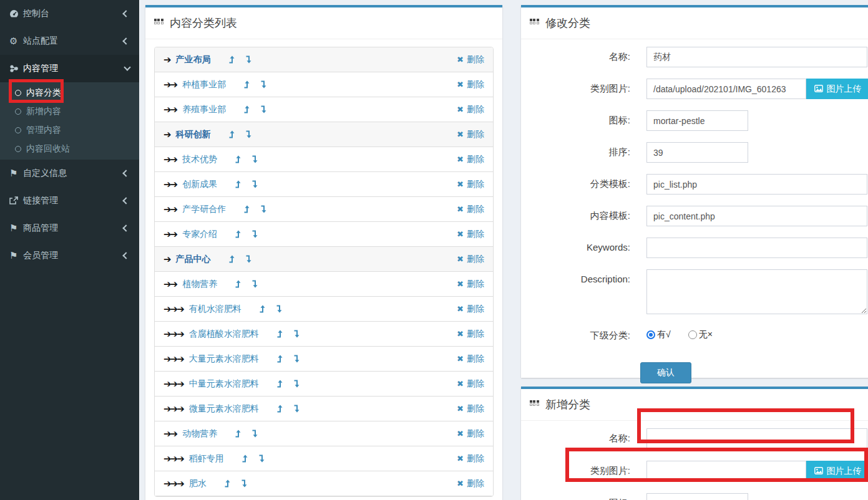 The height and width of the screenshot is (500, 868). What do you see at coordinates (204, 209) in the screenshot?
I see `category-name-link: 产学研合作` at bounding box center [204, 209].